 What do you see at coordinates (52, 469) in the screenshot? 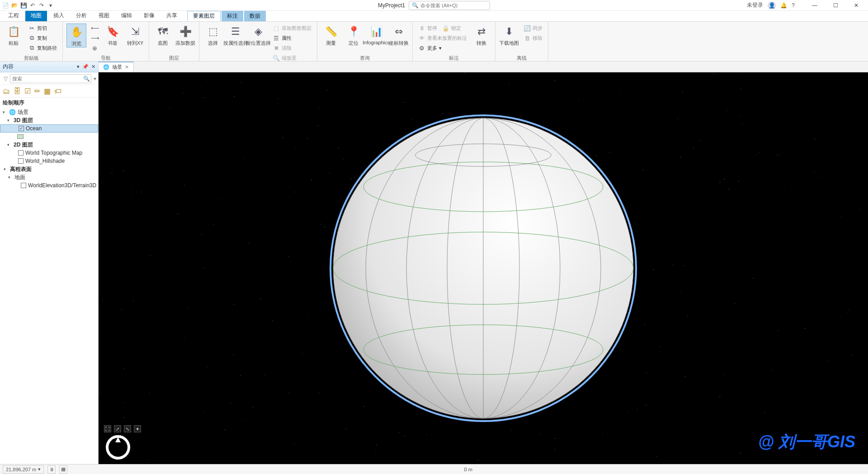
I see `status-pause-button: ⏸` at bounding box center [52, 469].